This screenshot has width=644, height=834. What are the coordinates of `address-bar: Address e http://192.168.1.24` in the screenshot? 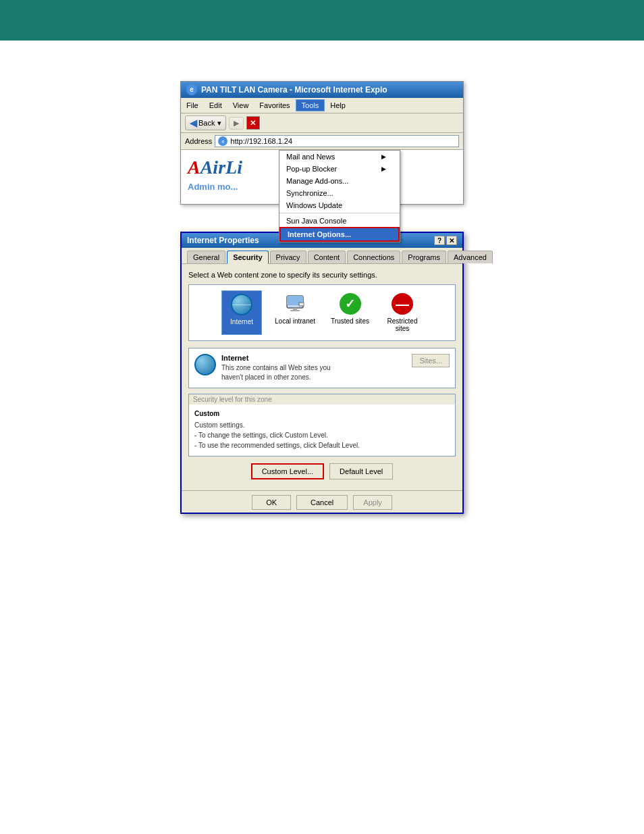 It's located at (322, 142).